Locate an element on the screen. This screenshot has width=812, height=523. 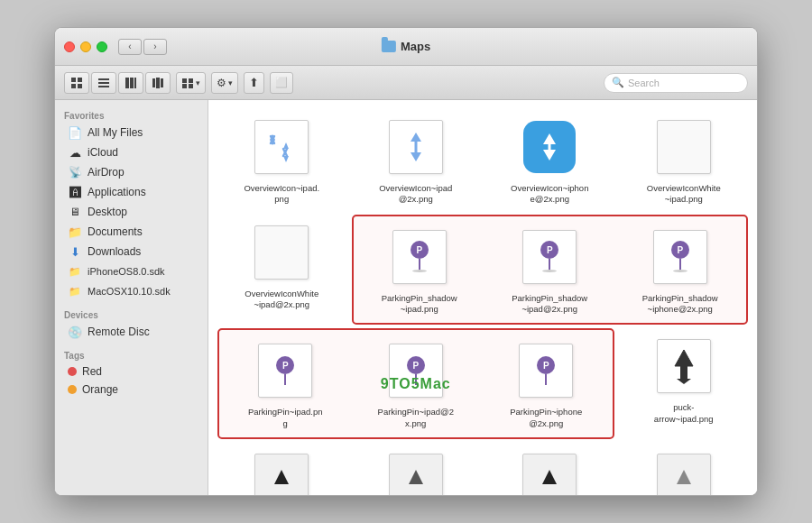
icon-view-btn is located at coordinates (77, 83).